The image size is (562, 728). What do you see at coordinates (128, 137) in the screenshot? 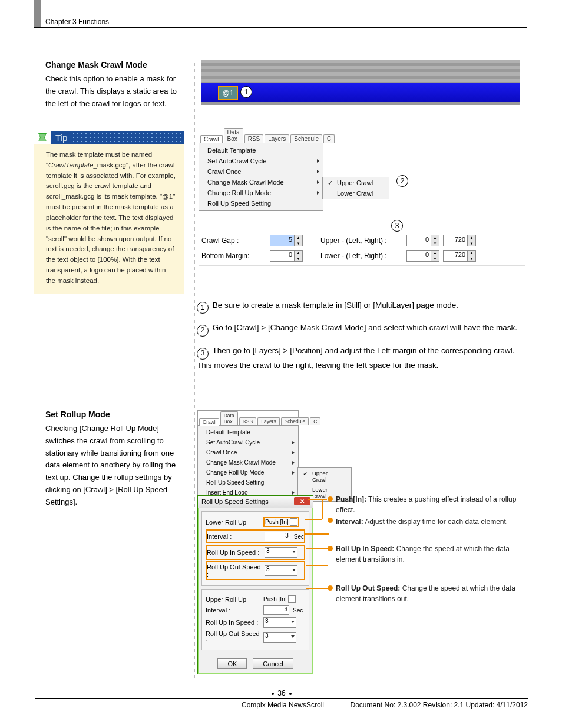
I see `tip-dots` at bounding box center [128, 137].